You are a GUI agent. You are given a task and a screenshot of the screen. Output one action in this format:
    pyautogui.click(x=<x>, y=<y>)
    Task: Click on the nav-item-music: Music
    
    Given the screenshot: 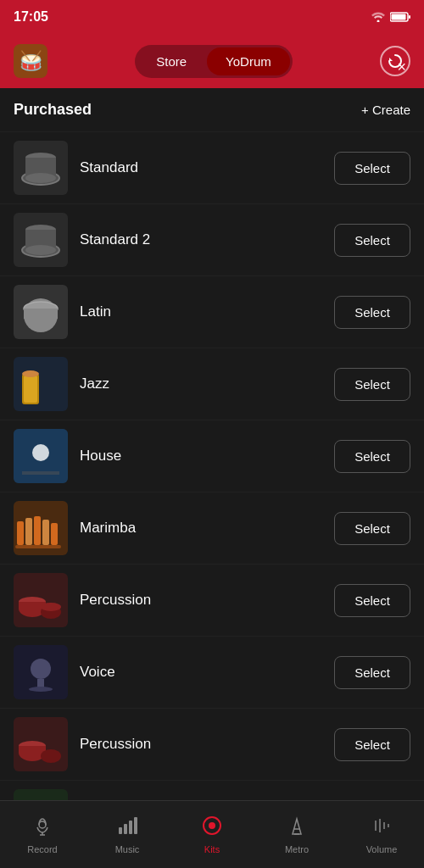 What is the action you would take?
    pyautogui.click(x=127, y=835)
    